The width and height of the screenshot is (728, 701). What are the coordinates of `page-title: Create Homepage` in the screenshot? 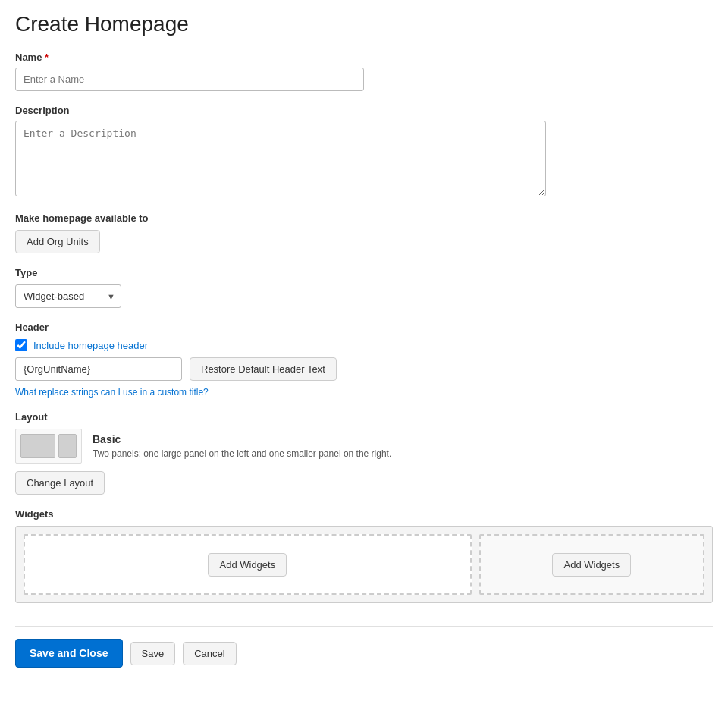 It's located at (364, 24).